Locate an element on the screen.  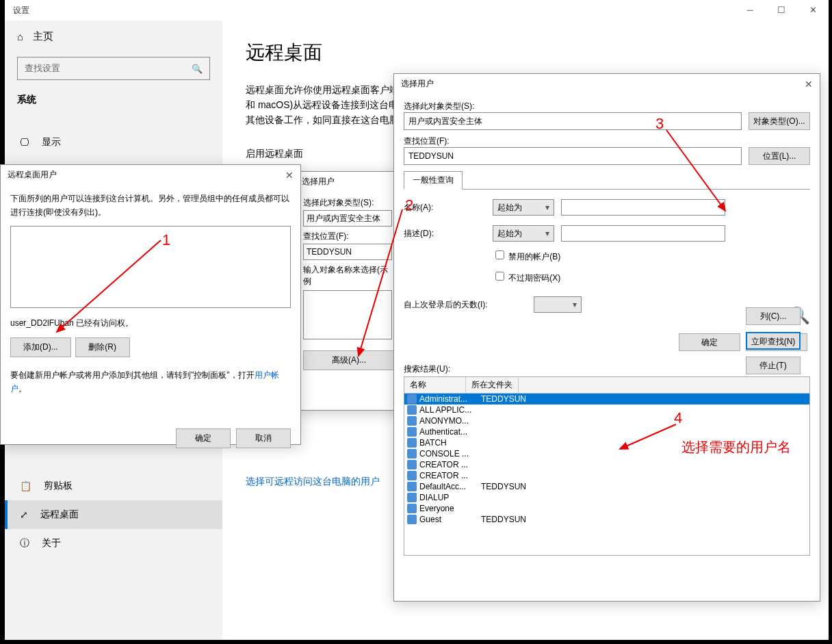
cell-name: DIALUP is located at coordinates (449, 498).